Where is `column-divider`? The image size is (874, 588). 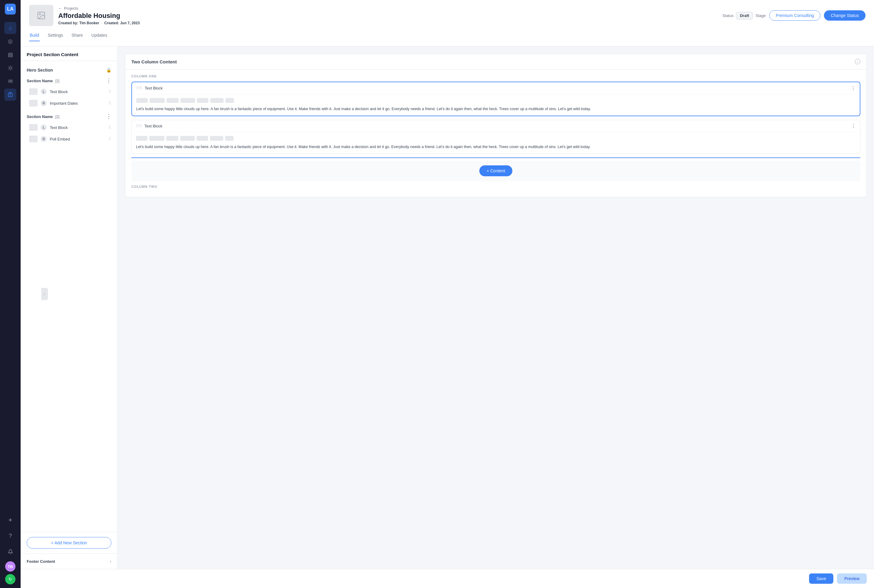
column-divider is located at coordinates (496, 158).